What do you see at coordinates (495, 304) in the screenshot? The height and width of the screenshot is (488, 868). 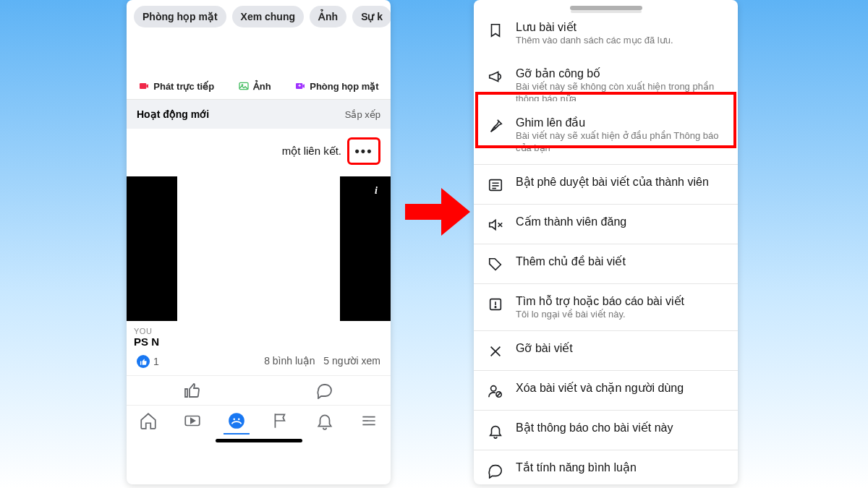 I see `report-icon` at bounding box center [495, 304].